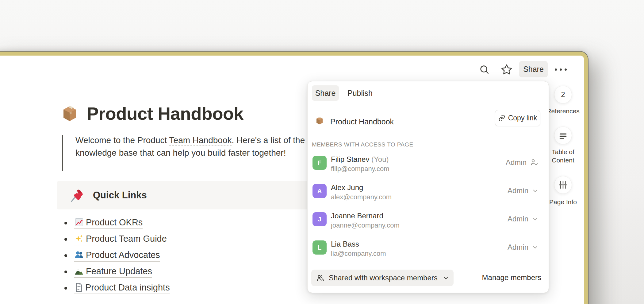  What do you see at coordinates (70, 114) in the screenshot?
I see `package-icon` at bounding box center [70, 114].